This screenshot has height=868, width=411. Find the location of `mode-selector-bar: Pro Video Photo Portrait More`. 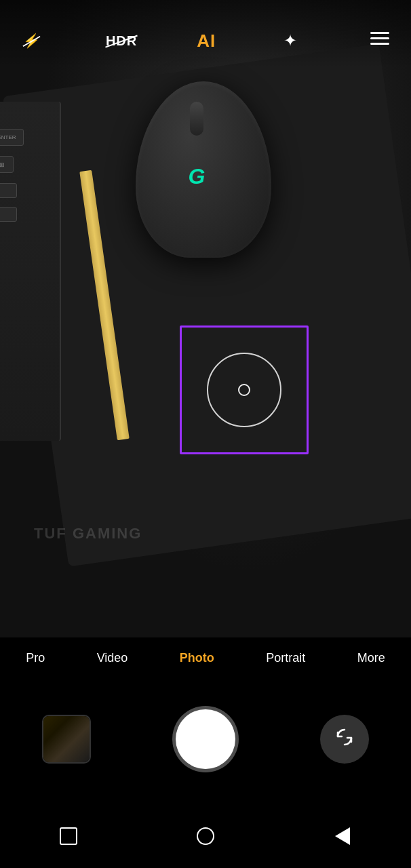

mode-selector-bar: Pro Video Photo Portrait More is located at coordinates (206, 658).